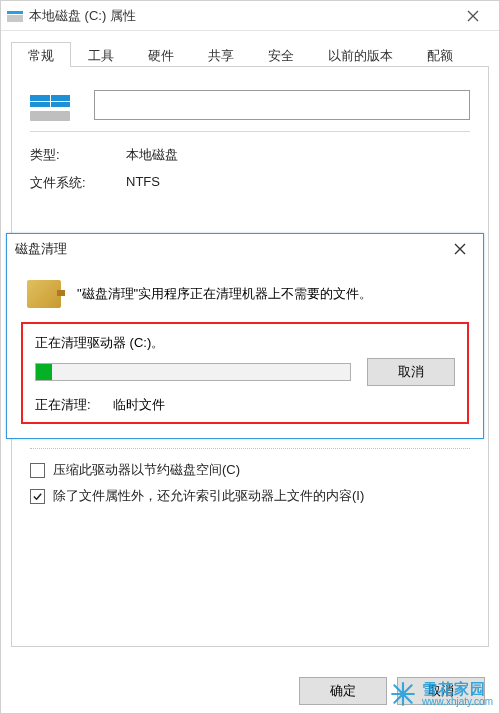  Describe the element at coordinates (281, 54) in the screenshot. I see `tab-security: 安全` at that location.